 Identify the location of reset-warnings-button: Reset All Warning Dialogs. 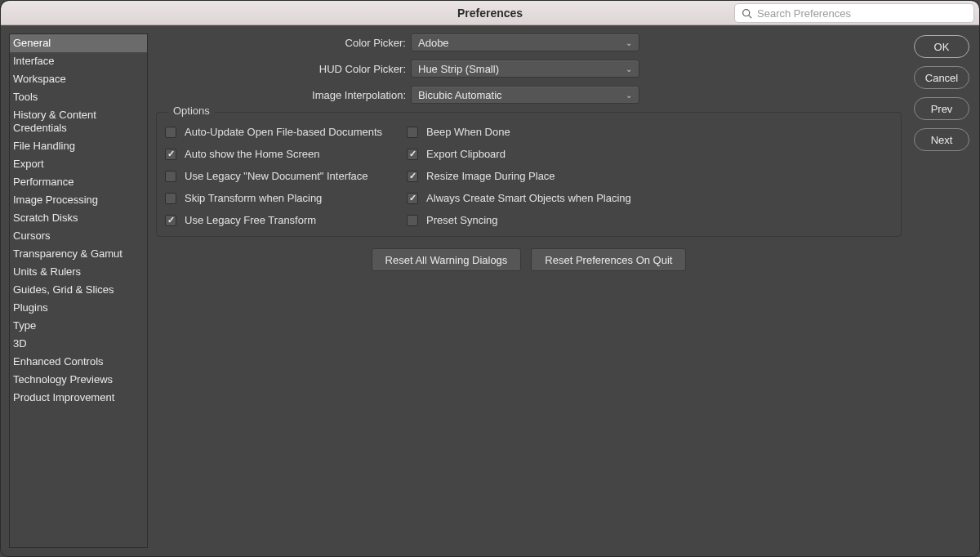
(447, 260).